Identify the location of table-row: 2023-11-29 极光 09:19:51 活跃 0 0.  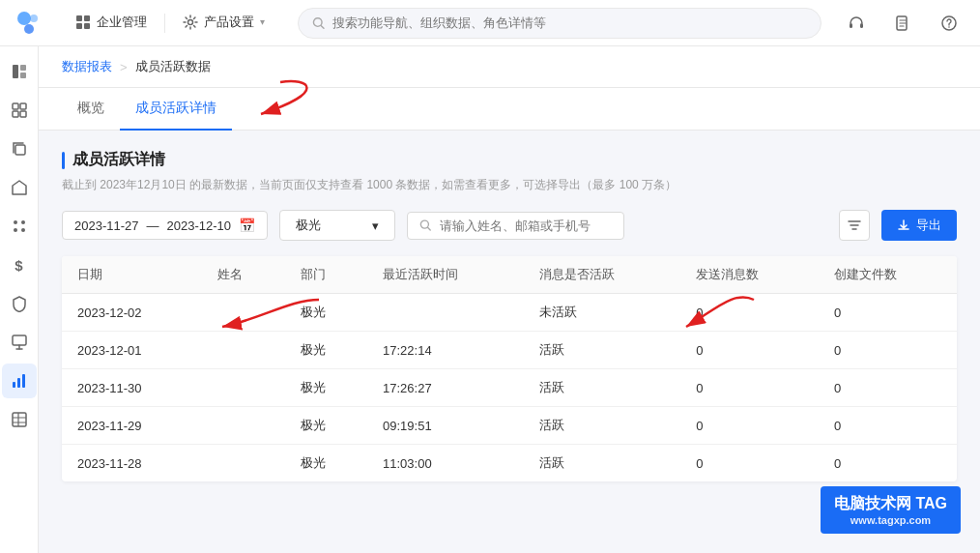
(509, 425).